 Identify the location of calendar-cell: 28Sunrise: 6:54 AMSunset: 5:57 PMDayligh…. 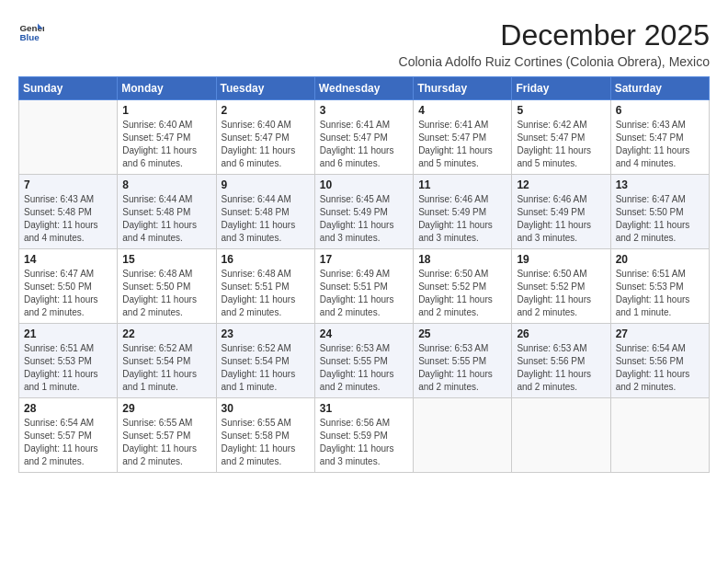
(68, 436).